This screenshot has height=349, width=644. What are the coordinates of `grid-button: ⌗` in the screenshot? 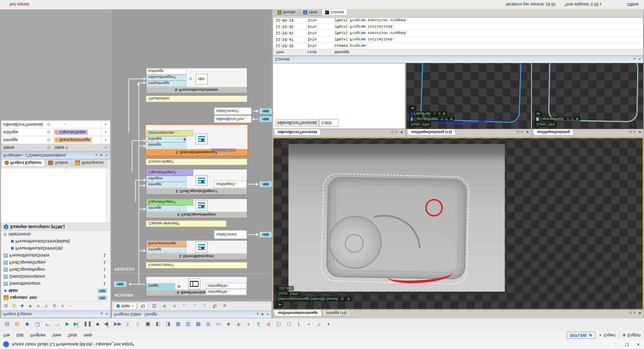 It's located at (174, 306).